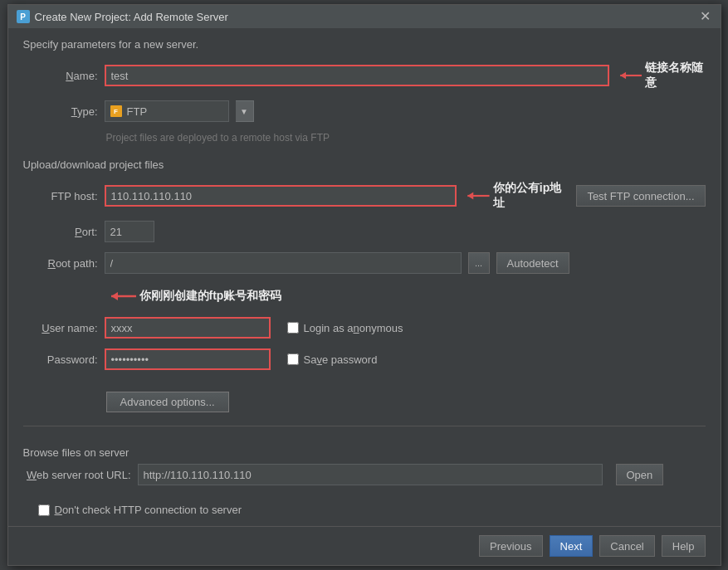 The image size is (728, 570). I want to click on save-password-row: Save password, so click(332, 360).